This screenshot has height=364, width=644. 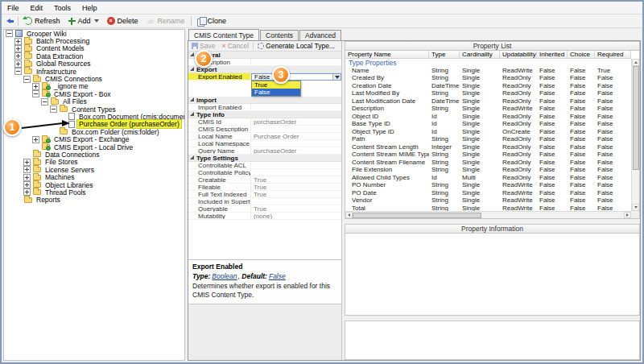 What do you see at coordinates (488, 163) in the screenshot?
I see `property-row: Content Stream FilenameStringSingleReadO…` at bounding box center [488, 163].